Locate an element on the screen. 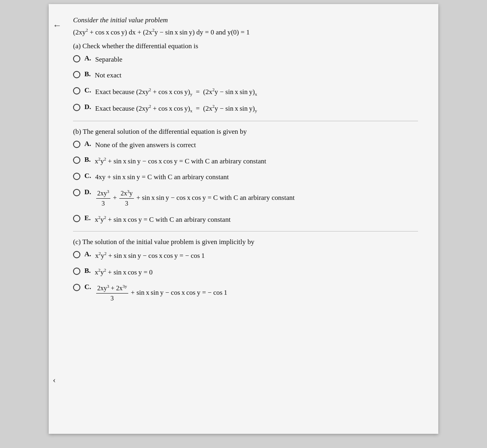 This screenshot has height=448, width=487. option-letter-b4: D. is located at coordinates (88, 192).